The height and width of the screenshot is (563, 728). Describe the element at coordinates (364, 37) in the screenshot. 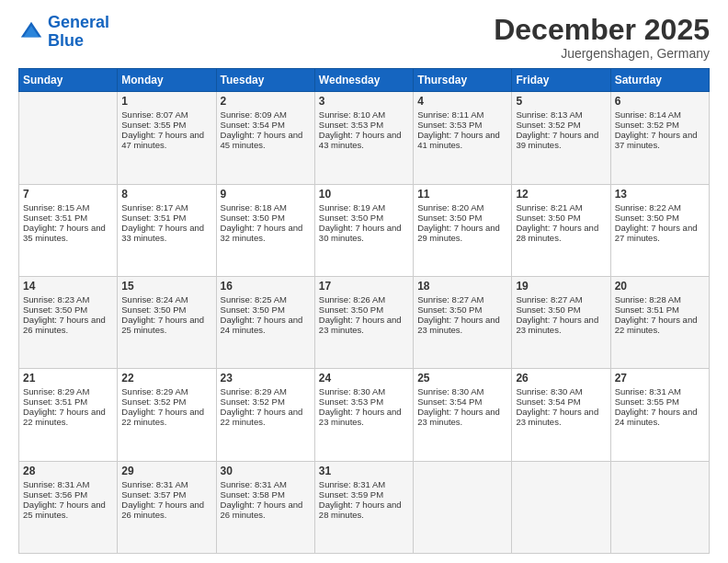

I see `header: General Blue December 2025 Juergenshagen…` at that location.